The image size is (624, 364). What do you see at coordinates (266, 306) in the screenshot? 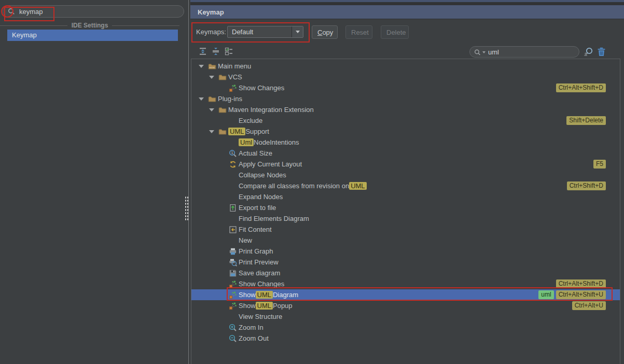
I see `tree-row-label: Show UML Popup` at bounding box center [266, 306].